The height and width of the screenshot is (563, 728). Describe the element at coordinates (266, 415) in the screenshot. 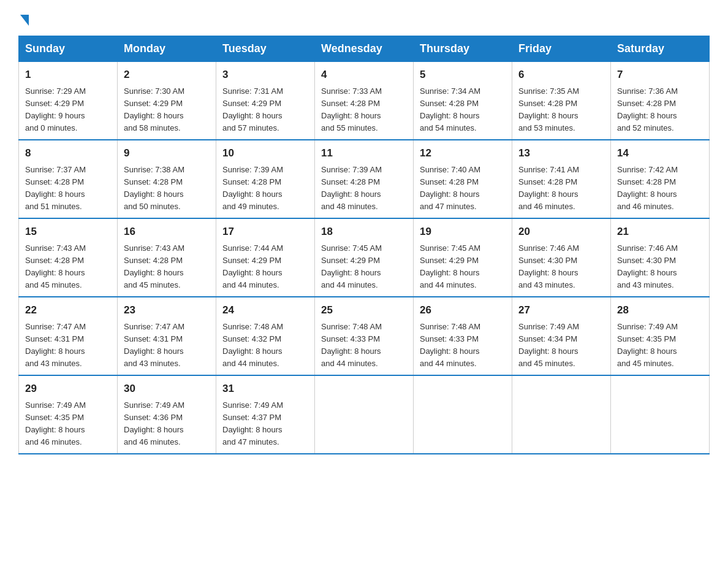

I see `table-row: 31 Sunrise: 7:49 AM Sunset: 4:37 PM Dayl…` at that location.